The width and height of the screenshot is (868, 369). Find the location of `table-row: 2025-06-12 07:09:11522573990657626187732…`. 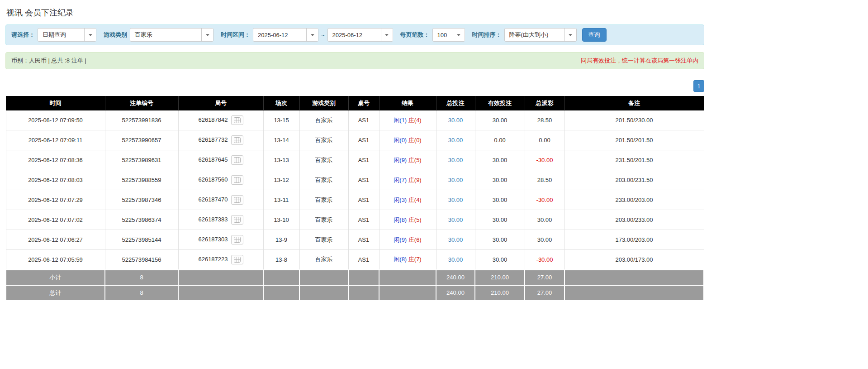

table-row: 2025-06-12 07:09:11522573990657626187732… is located at coordinates (355, 140).